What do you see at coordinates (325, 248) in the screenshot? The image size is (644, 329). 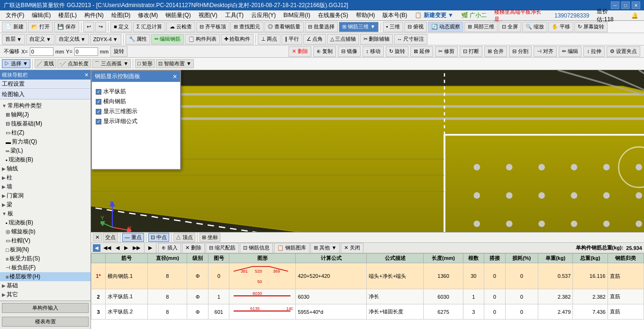 I see `other-btn: ⊞ 其他 ▼` at bounding box center [325, 248].